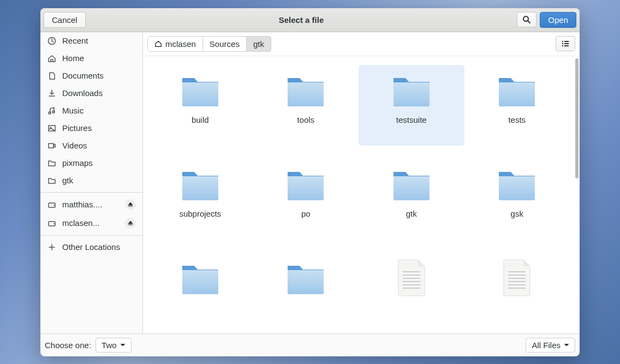  Describe the element at coordinates (200, 214) in the screenshot. I see `file-label: subprojects` at that location.